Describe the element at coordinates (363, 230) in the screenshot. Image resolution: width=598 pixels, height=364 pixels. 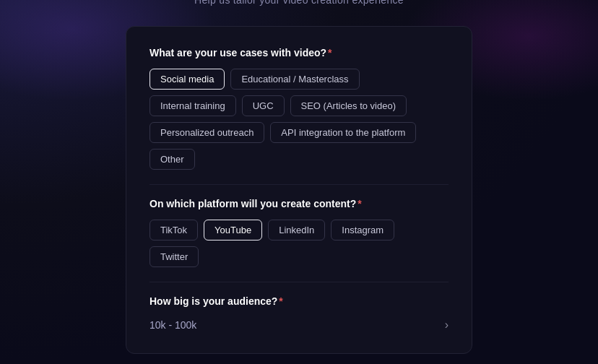
I see `platform-chip-instagram: Instagram` at that location.